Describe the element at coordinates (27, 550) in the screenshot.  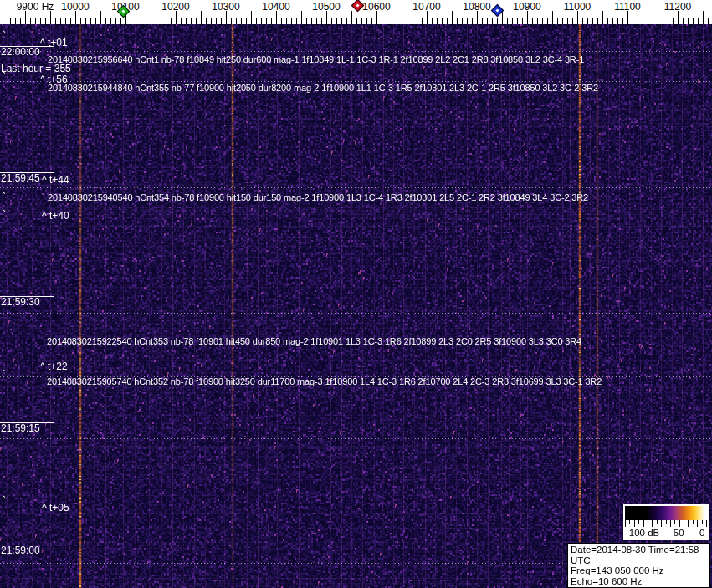
I see `time-tick: 21:59:00` at that location.